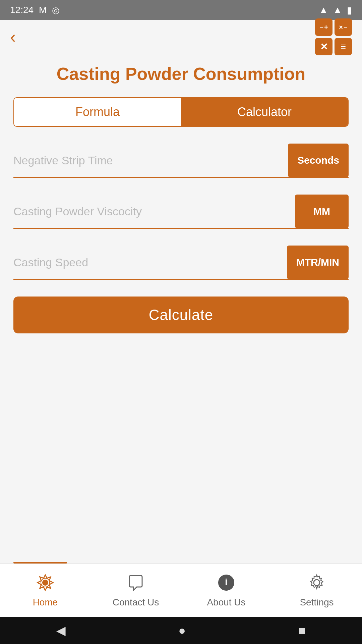 This screenshot has height=644, width=362. I want to click on contact-label: Contact Us, so click(136, 602).